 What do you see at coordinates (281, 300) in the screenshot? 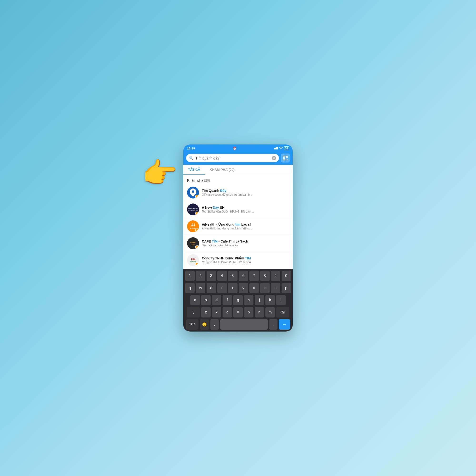
I see `key-l: l` at bounding box center [281, 300].